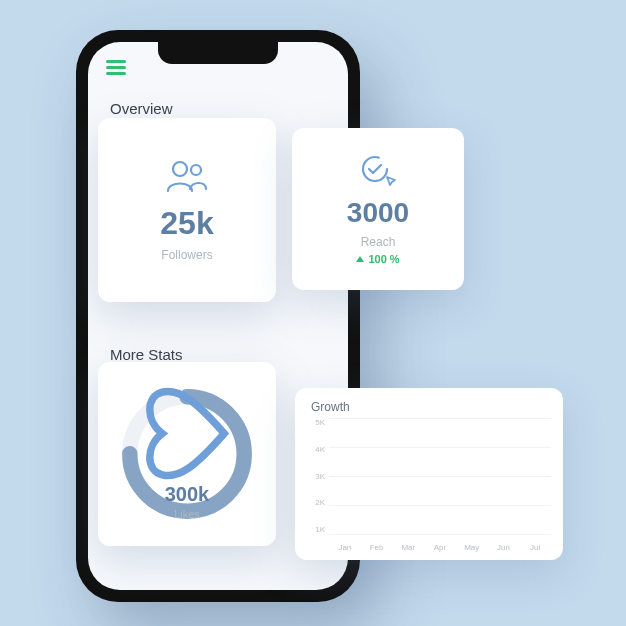 This screenshot has width=626, height=626. What do you see at coordinates (218, 53) in the screenshot?
I see `phone-notch` at bounding box center [218, 53].